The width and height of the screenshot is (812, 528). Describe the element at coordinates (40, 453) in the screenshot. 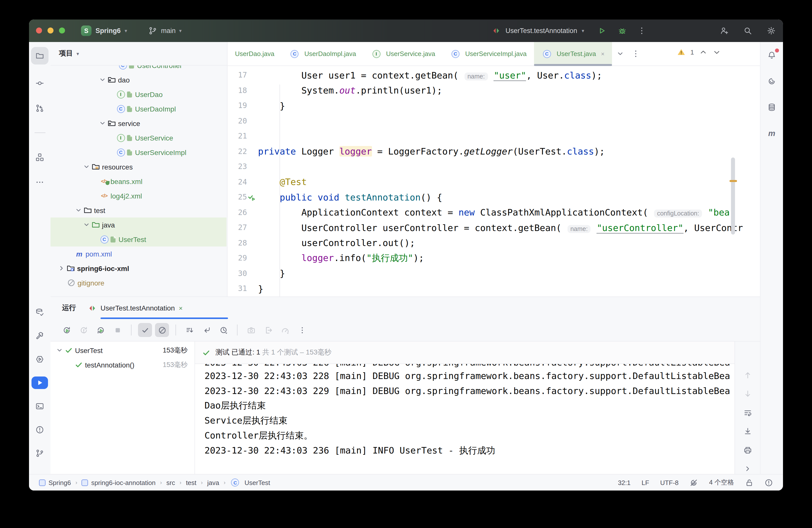

I see `git-branch-icon` at that location.